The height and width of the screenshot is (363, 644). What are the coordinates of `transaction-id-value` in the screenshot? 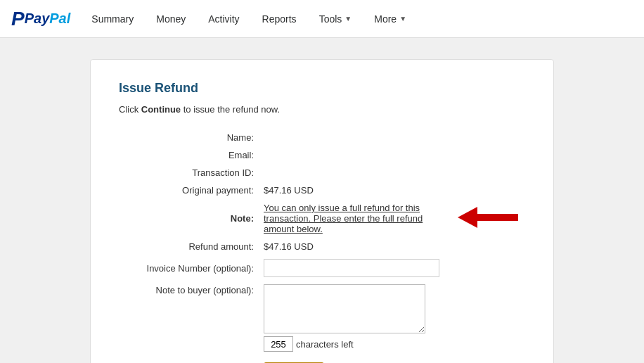 It's located at (392, 173).